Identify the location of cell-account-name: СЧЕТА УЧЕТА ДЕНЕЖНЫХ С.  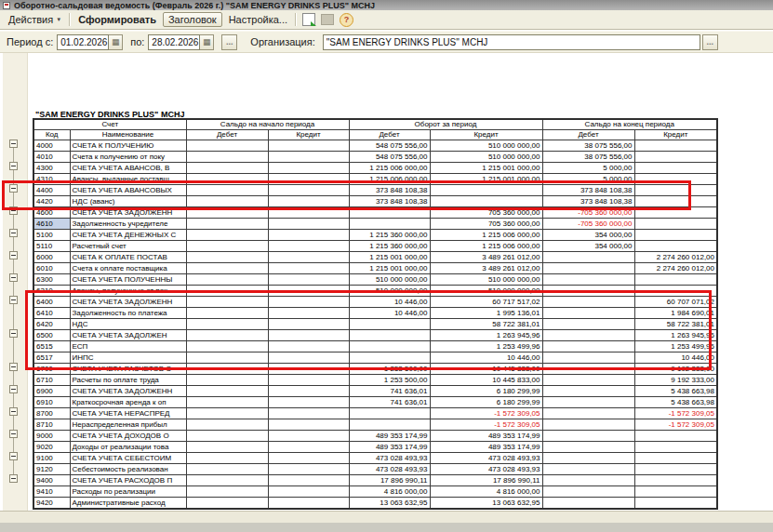
(128, 235).